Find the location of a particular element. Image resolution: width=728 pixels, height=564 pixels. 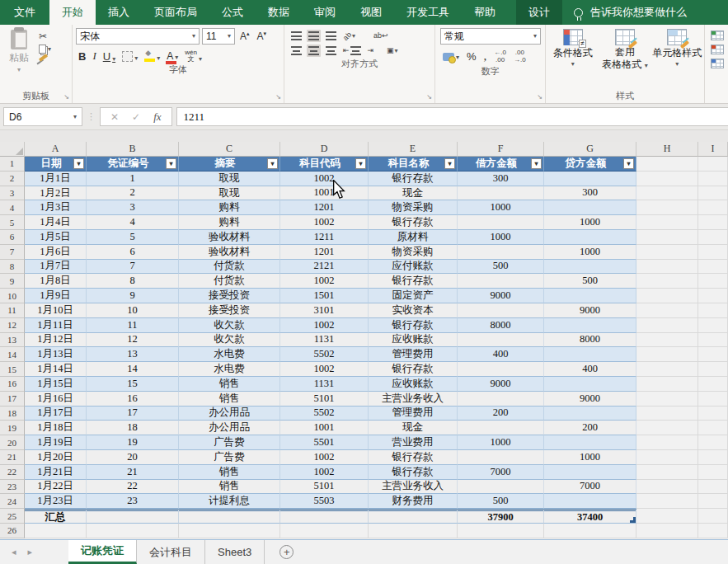

cell-B10: 9 is located at coordinates (133, 296).